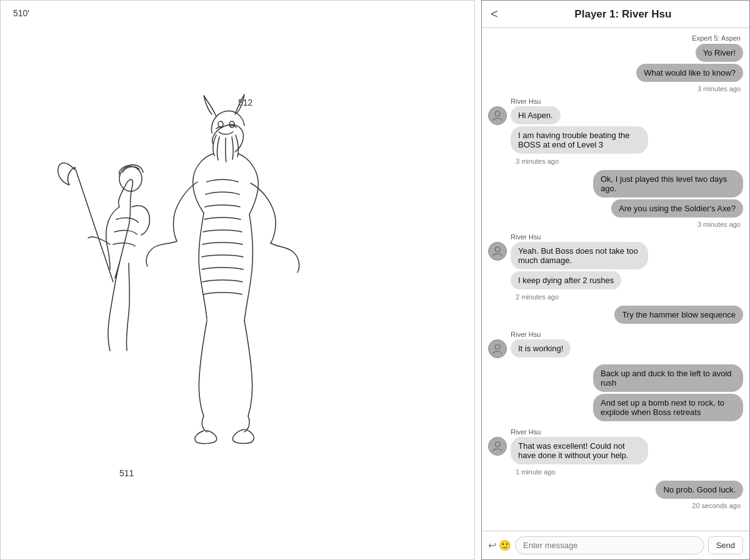 The height and width of the screenshot is (560, 750). I want to click on chat-header: < Player 1: River Hsu, so click(616, 14).